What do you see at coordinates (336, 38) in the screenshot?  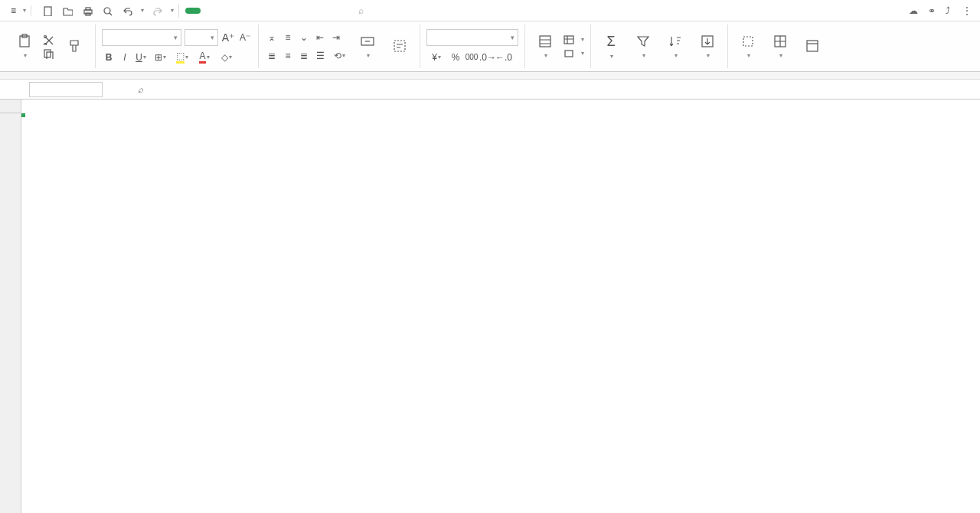 I see `indent-increase-icon: ⇥` at bounding box center [336, 38].